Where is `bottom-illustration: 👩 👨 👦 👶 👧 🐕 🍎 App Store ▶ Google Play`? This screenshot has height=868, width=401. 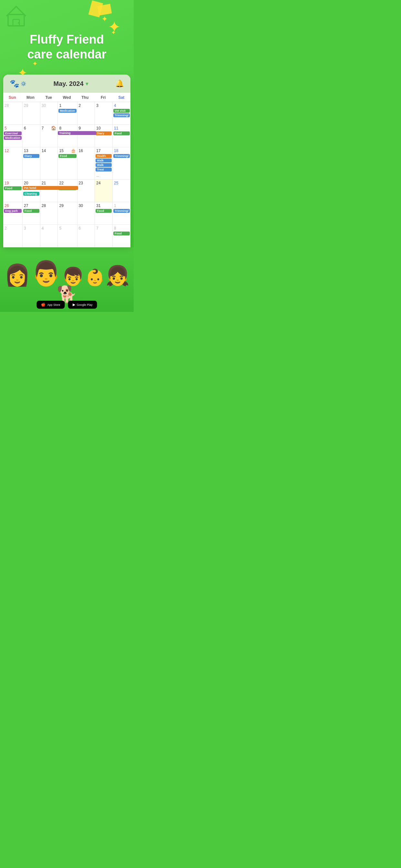
bottom-illustration: 👩 👨 👦 👶 👧 🐕 🍎 App Store ▶ Google Play is located at coordinates (67, 280).